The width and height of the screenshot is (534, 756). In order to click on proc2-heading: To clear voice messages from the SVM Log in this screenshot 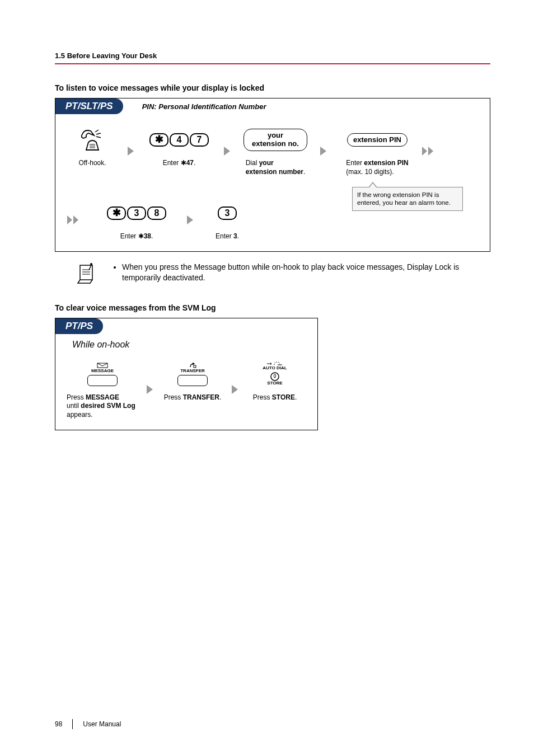, I will do `click(273, 308)`.